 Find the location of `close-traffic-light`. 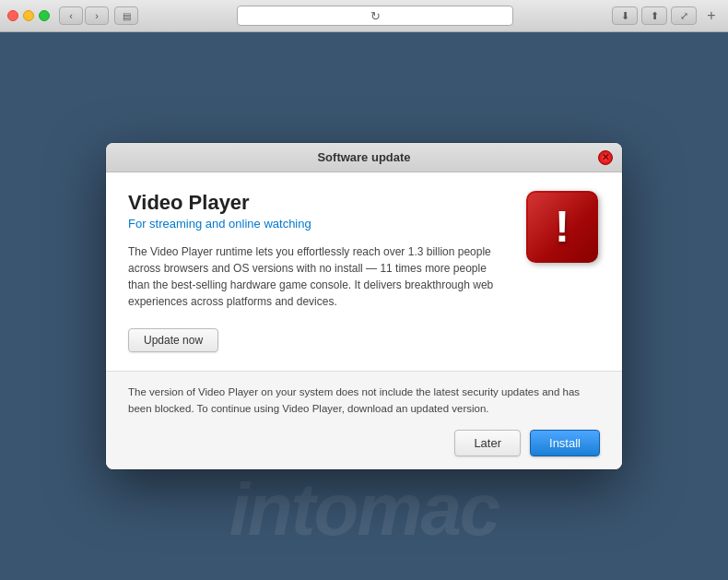

close-traffic-light is located at coordinates (13, 16).